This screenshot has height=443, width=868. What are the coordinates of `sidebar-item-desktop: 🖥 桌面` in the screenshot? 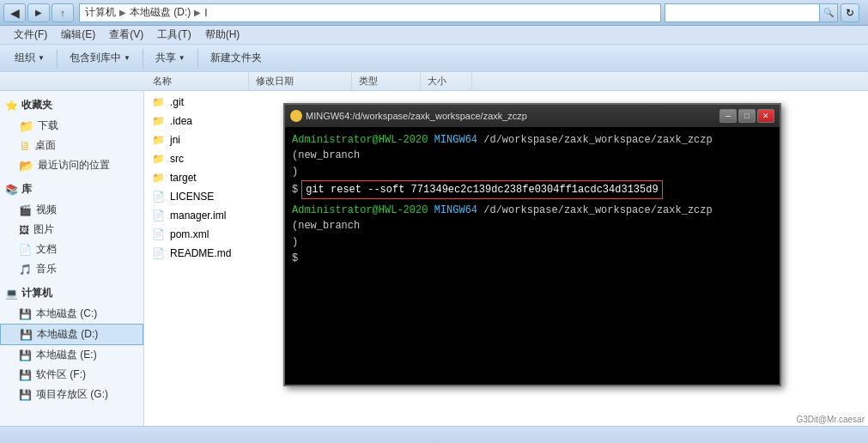 It's located at (72, 146).